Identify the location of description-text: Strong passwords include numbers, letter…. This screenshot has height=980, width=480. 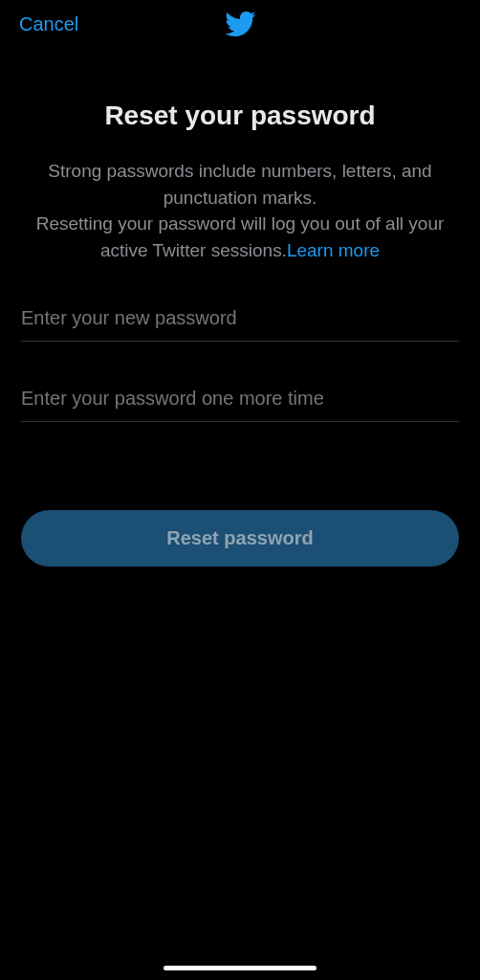
(240, 211).